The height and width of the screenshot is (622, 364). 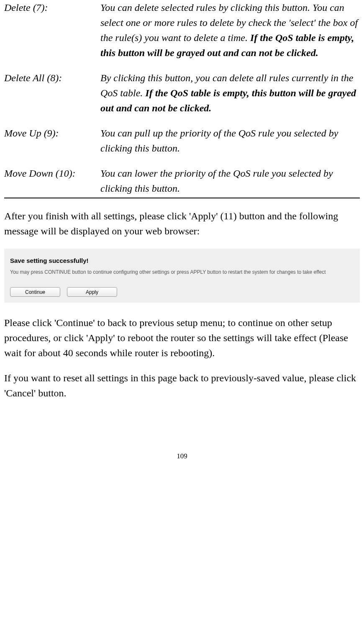 What do you see at coordinates (217, 181) in the screenshot?
I see `desc-normal-text: You can lower the priority of the QoS ru…` at bounding box center [217, 181].